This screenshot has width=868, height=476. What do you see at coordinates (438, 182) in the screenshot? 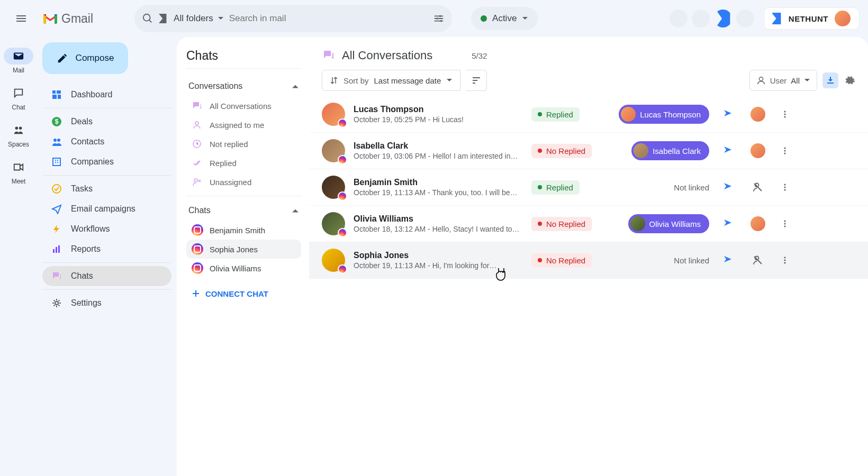
I see `contact-name: Benjamin Smith` at bounding box center [438, 182].